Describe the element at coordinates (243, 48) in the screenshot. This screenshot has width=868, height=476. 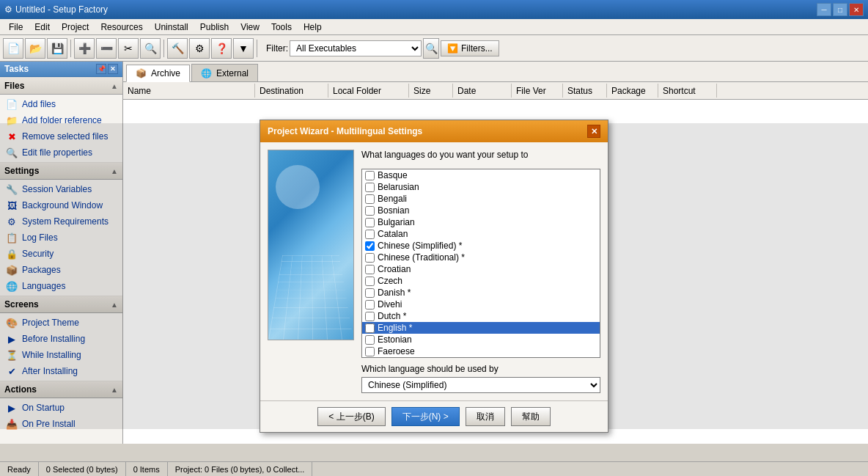
I see `dropdown-button: ▼` at that location.